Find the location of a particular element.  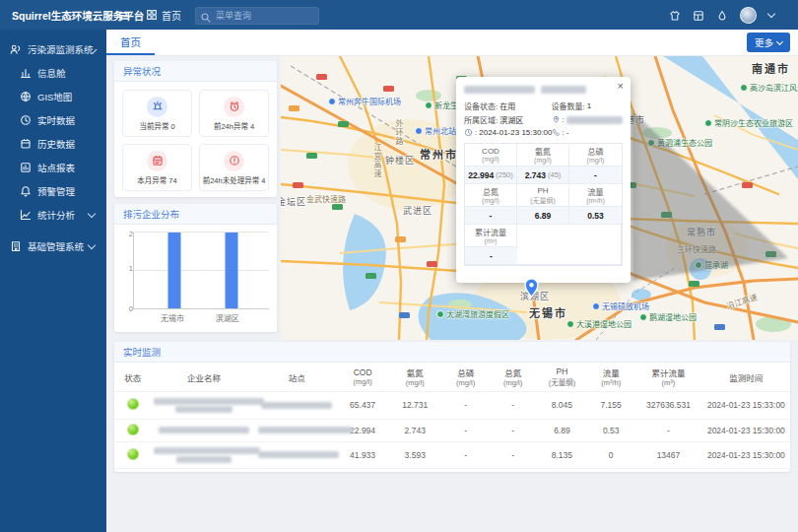

stat-card-2: 本月异常74 is located at coordinates (158, 167).